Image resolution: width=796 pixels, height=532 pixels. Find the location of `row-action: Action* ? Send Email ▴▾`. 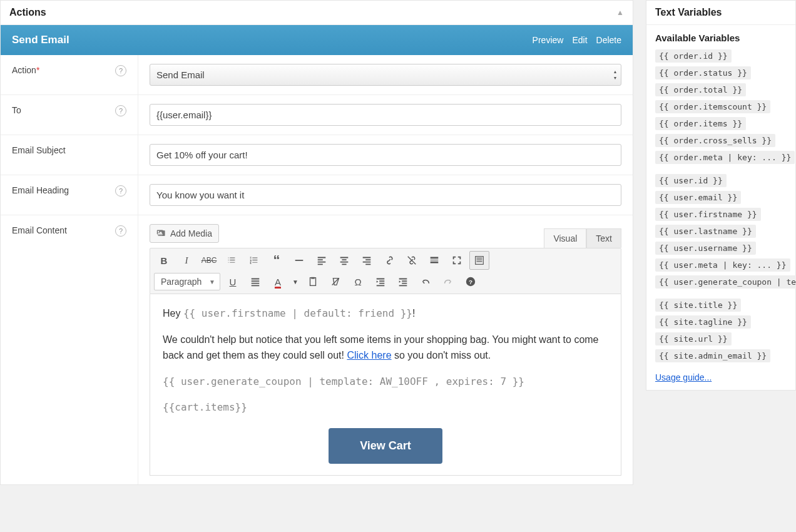

row-action: Action* ? Send Email ▴▾ is located at coordinates (317, 75).